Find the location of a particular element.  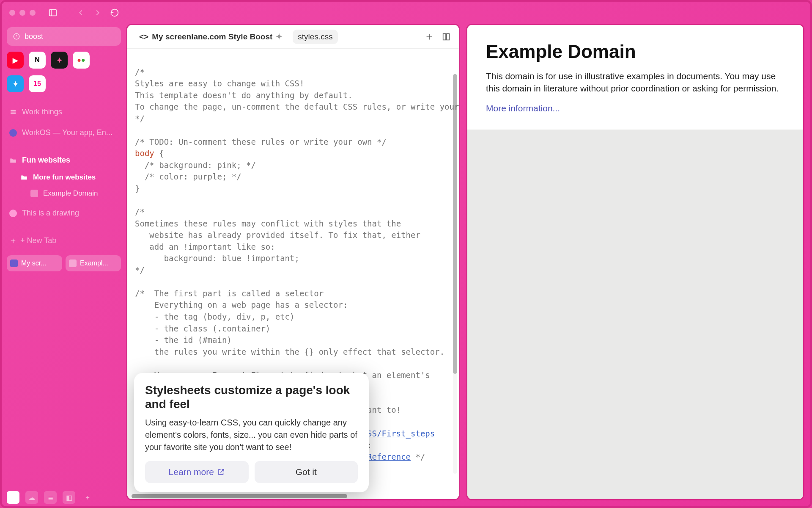

toolbar is located at coordinates (406, 13).